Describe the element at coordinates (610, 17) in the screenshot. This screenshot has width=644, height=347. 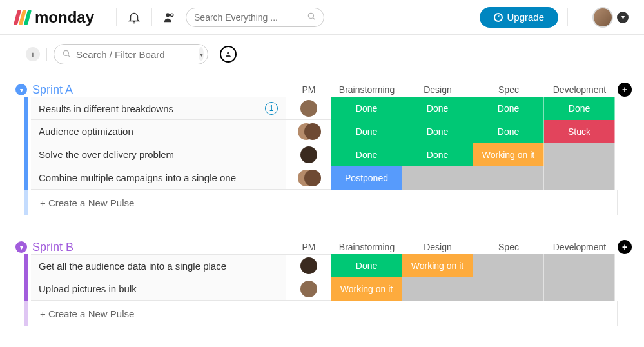
I see `user-menu: ▾` at that location.